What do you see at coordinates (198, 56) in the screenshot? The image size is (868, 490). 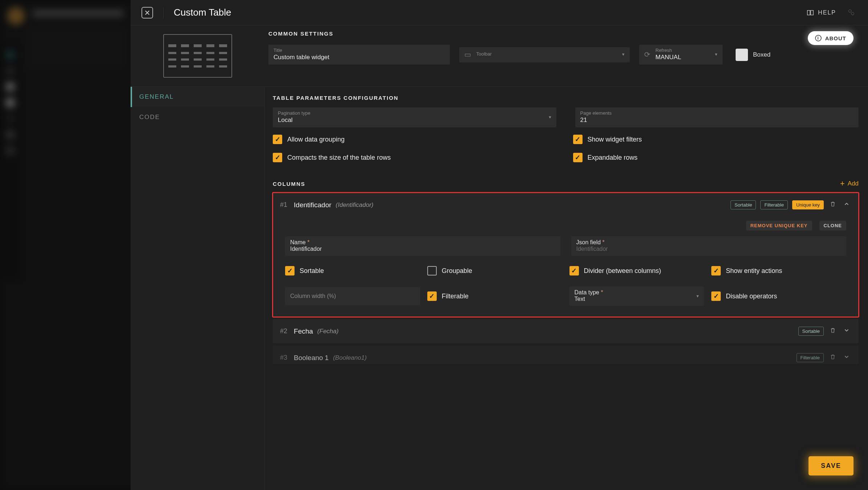 I see `table-preview-icon` at bounding box center [198, 56].